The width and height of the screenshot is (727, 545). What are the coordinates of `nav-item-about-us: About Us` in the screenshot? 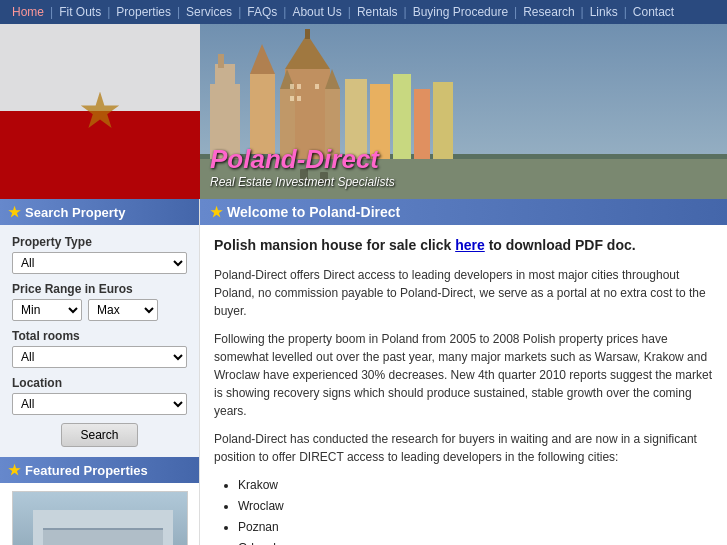 It's located at (316, 12).